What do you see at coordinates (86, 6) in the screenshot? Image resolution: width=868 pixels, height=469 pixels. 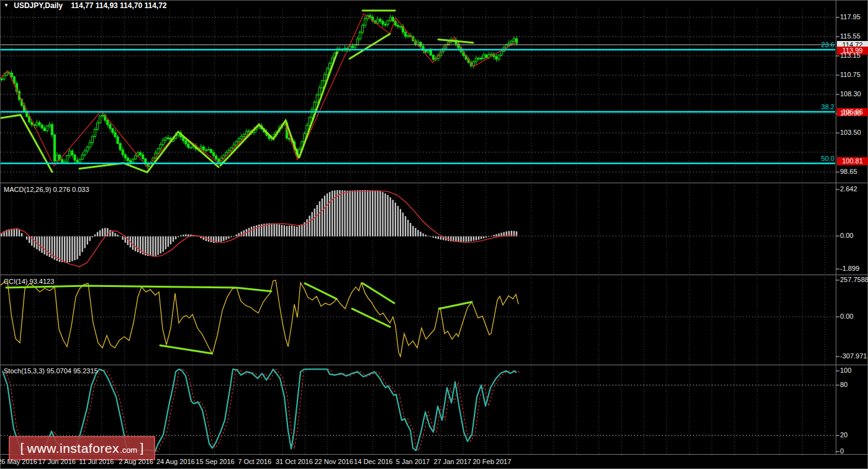 I see `chart-title: ▼ USDJPY,Daily 114,77 114,93 114,70 114,…` at bounding box center [86, 6].